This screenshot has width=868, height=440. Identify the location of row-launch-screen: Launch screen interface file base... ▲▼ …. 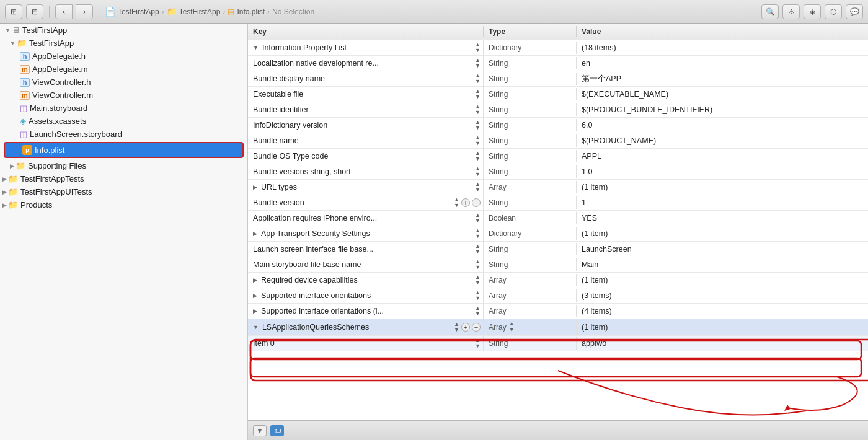
(558, 249).